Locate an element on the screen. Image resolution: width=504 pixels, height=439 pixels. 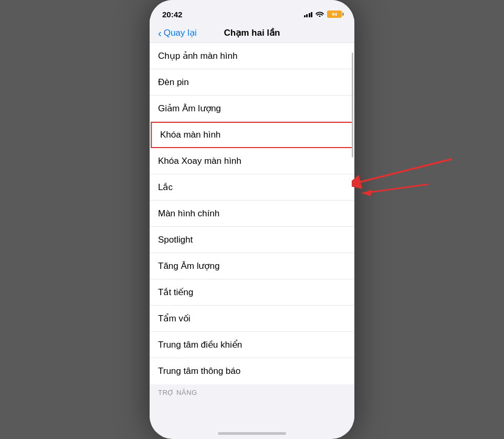
section-footer: TRỢ NĂNG is located at coordinates (252, 392).